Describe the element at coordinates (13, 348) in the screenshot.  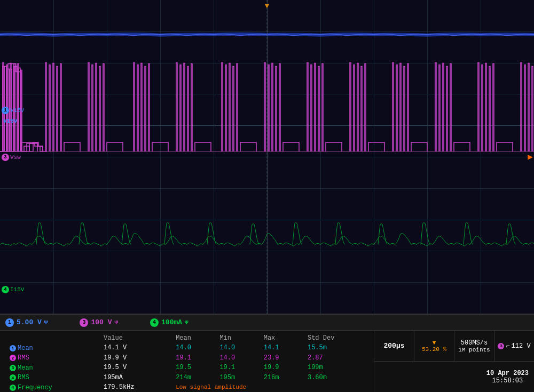
I see `stat-circle-1: 1` at that location.